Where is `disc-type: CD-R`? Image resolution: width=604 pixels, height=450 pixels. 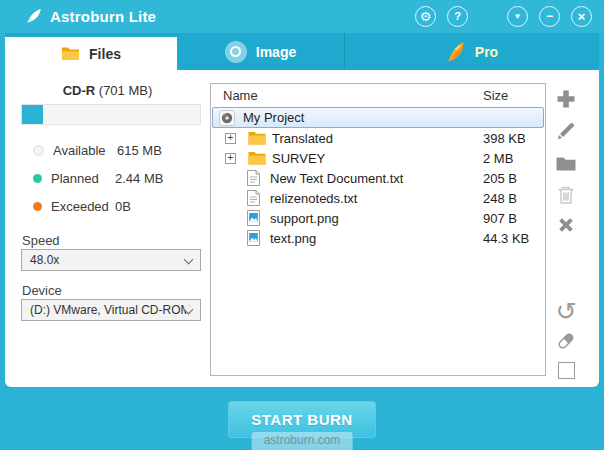 disc-type: CD-R is located at coordinates (80, 90).